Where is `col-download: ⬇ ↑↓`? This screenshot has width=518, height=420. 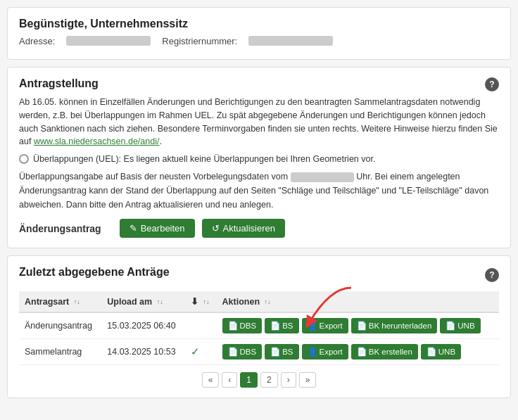 col-download: ⬇ ↑↓ is located at coordinates (201, 302).